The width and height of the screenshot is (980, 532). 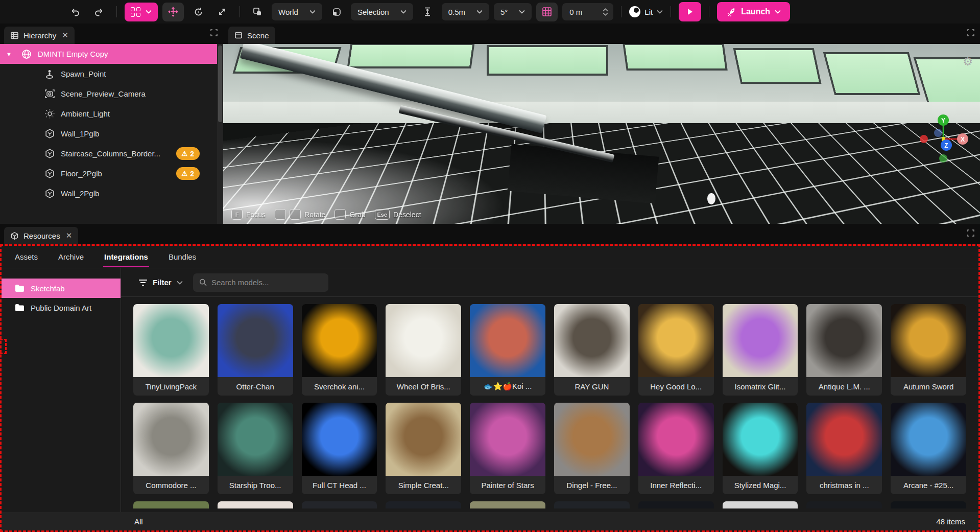 I want to click on play-button, so click(x=690, y=12).